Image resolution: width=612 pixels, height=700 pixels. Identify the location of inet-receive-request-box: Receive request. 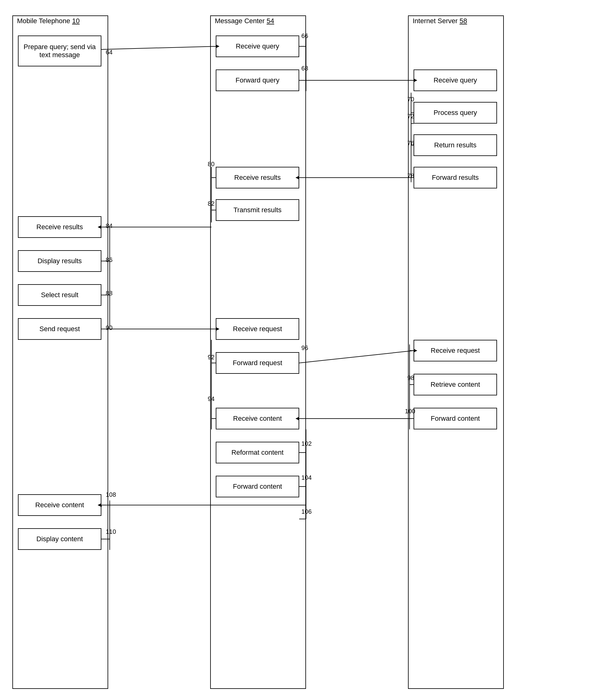
(455, 351).